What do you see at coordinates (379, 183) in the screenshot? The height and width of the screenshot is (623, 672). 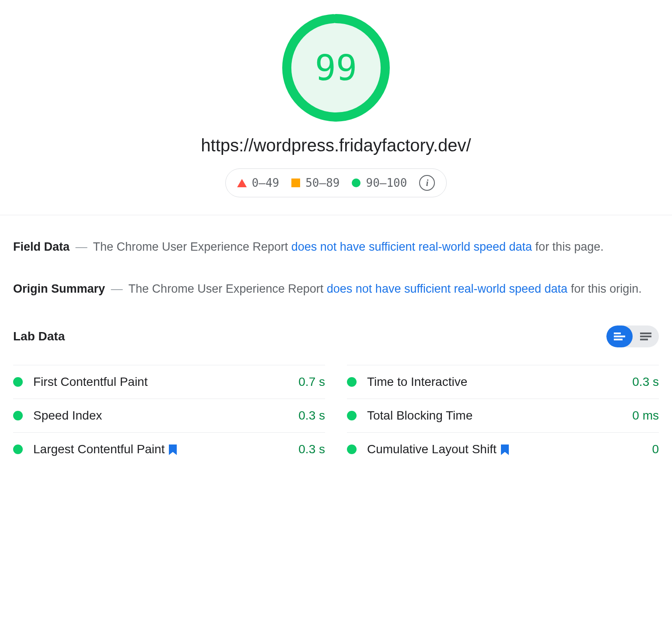 I see `legend-good: 90–100` at bounding box center [379, 183].